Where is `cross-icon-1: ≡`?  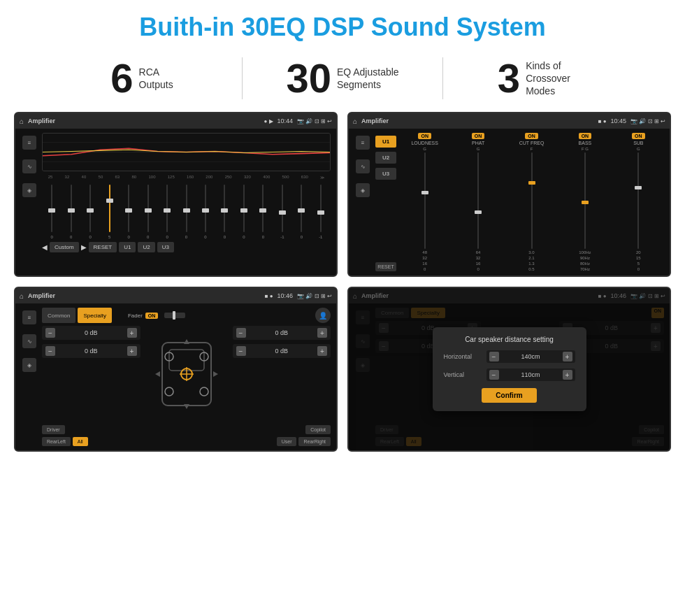
cross-icon-1: ≡ is located at coordinates (363, 143).